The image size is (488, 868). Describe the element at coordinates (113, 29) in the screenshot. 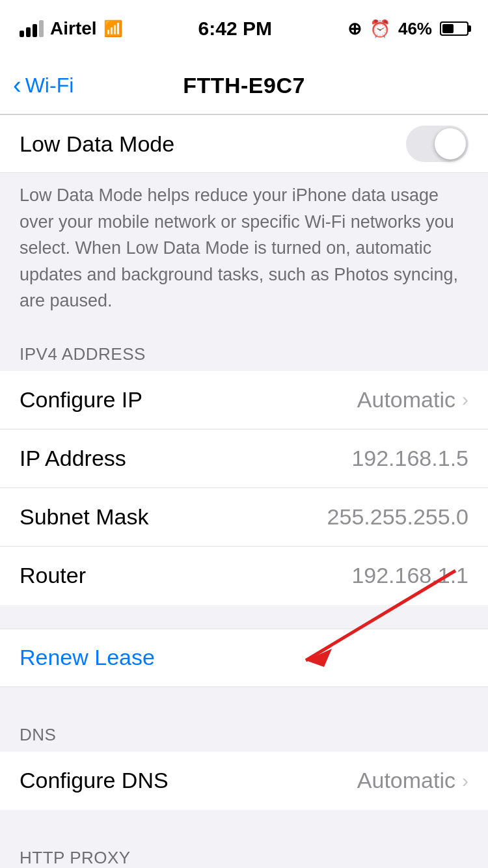

I see `wifi-status-icon: 📶` at that location.